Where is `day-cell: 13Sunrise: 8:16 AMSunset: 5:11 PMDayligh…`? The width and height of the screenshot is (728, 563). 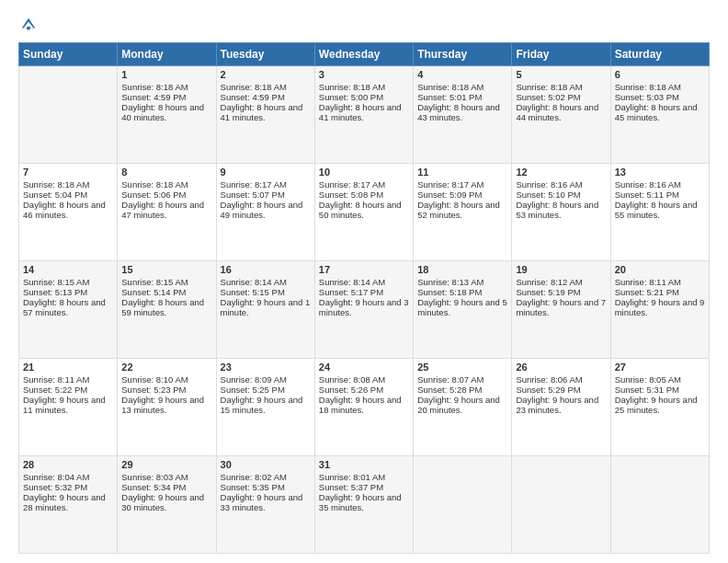 day-cell: 13Sunrise: 8:16 AMSunset: 5:11 PMDayligh… is located at coordinates (660, 213).